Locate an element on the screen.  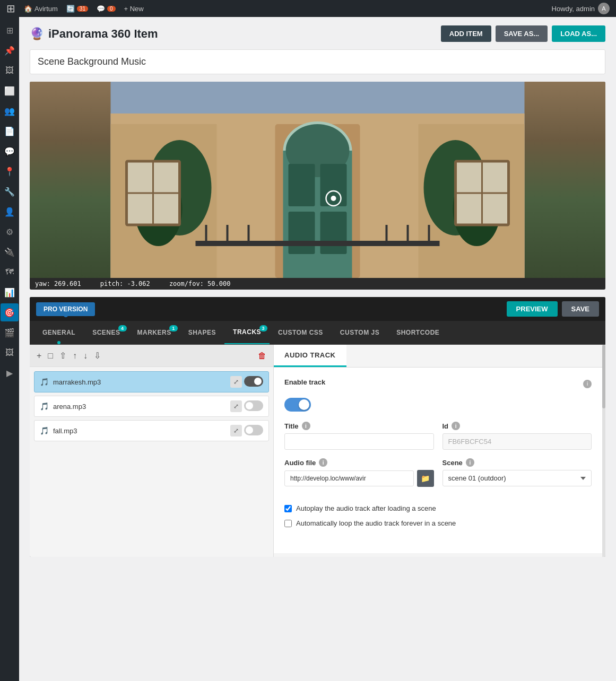
loop-label: Automatically loop the audio track forev… is located at coordinates (376, 523).